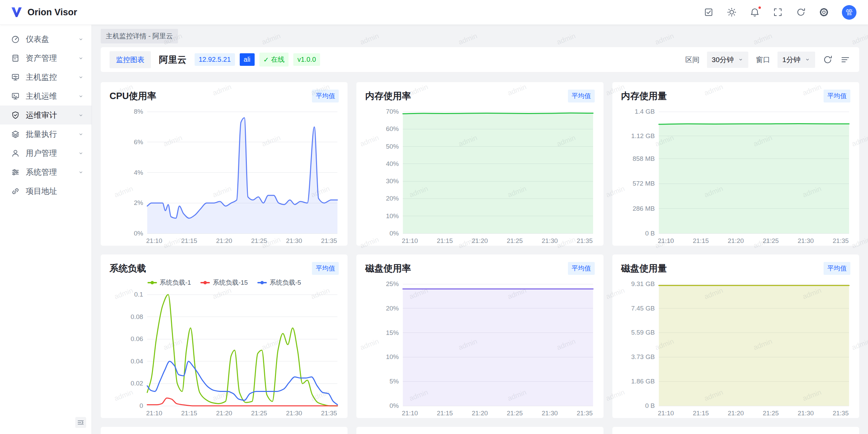 The width and height of the screenshot is (868, 434). I want to click on cpu-usage-chart: 0%2%4%6%8%21:1021:1521:2021:2521:3021:35, so click(224, 174).